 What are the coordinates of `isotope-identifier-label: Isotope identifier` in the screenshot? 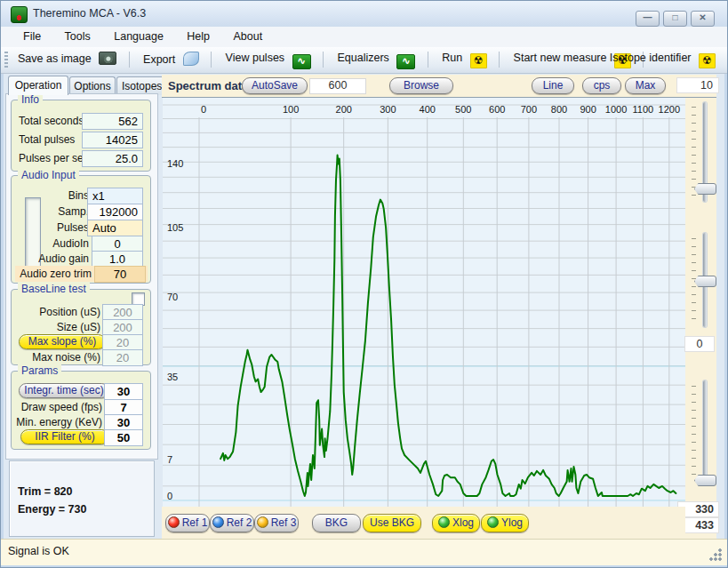 It's located at (651, 58).